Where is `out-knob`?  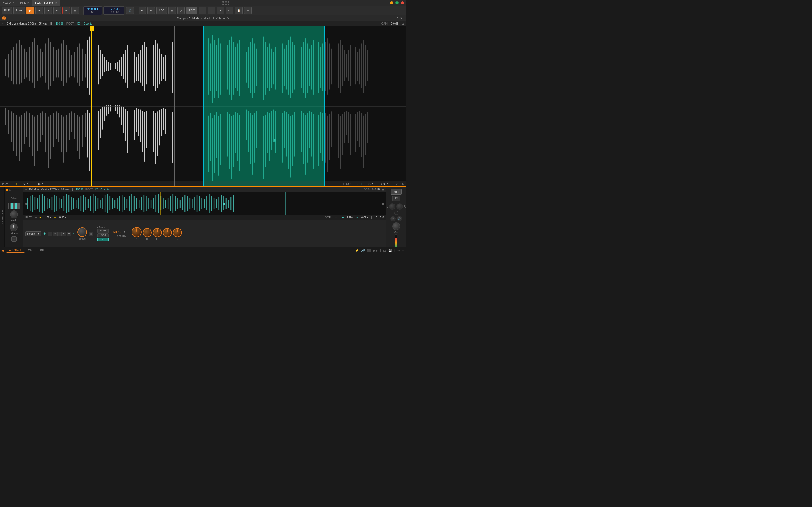 out-knob is located at coordinates (396, 226).